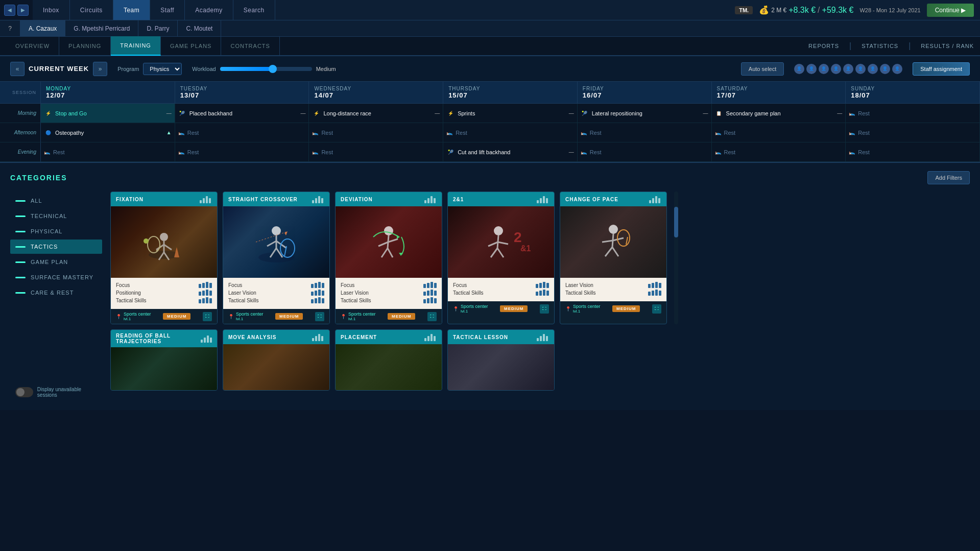  What do you see at coordinates (254, 10) in the screenshot?
I see `nav-tab-search: Search` at bounding box center [254, 10].